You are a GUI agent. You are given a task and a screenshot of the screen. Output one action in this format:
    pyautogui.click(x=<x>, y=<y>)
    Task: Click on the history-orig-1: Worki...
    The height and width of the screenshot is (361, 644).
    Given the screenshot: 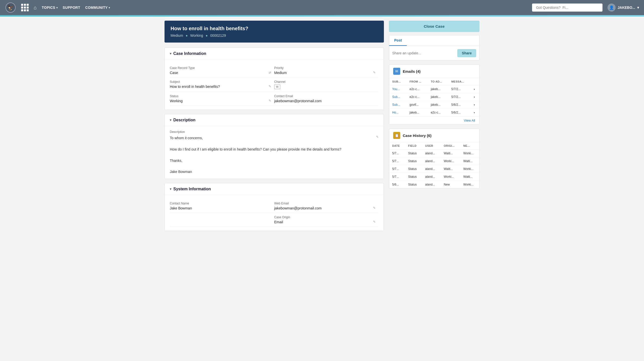 What is the action you would take?
    pyautogui.click(x=451, y=161)
    